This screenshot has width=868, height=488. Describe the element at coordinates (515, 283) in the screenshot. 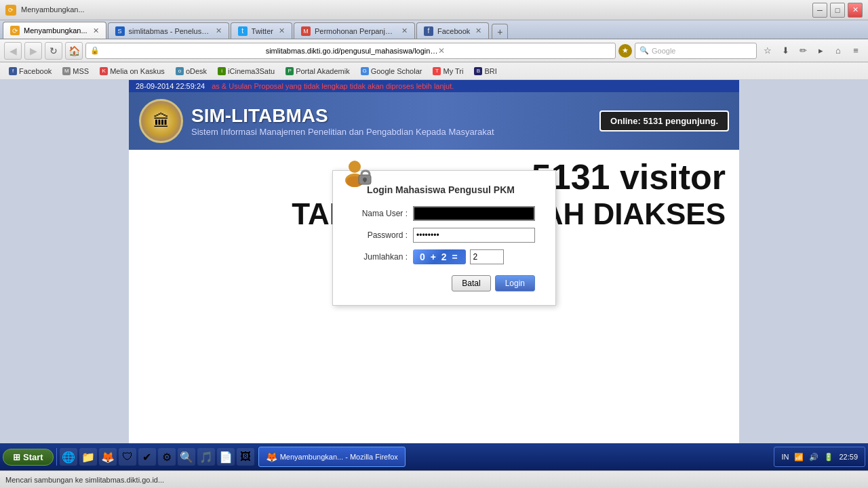

I see `login-button: Login` at that location.